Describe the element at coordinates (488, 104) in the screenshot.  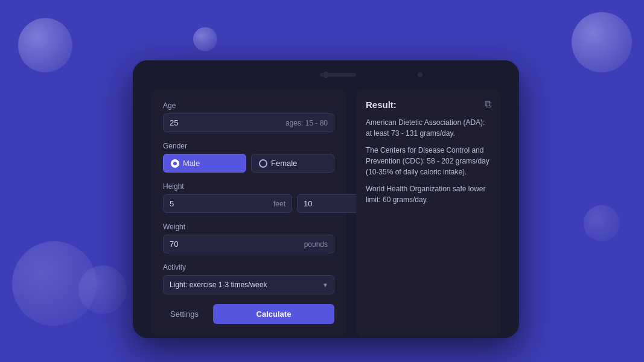
I see `copy-icon: ⧉` at that location.